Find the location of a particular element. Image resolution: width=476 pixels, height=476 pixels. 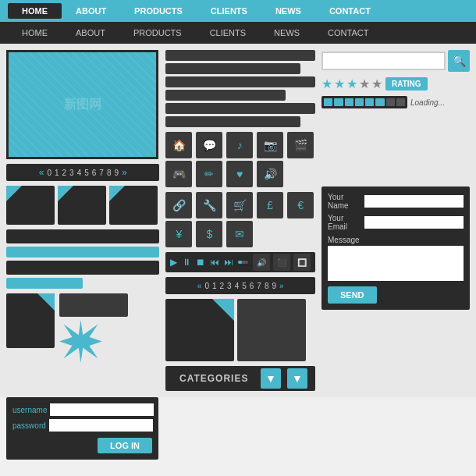

contact-email-input is located at coordinates (414, 222).